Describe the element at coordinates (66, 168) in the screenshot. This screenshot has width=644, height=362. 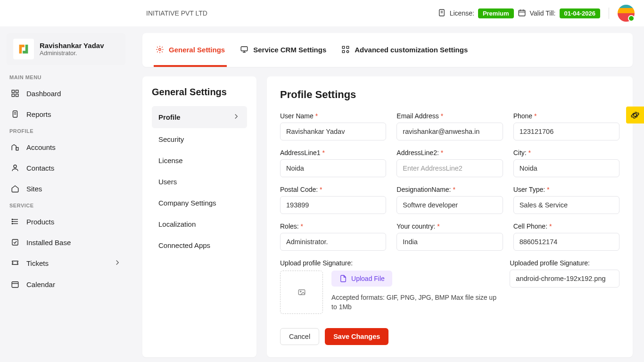
I see `sidebar-item-contacts: Contacts` at that location.